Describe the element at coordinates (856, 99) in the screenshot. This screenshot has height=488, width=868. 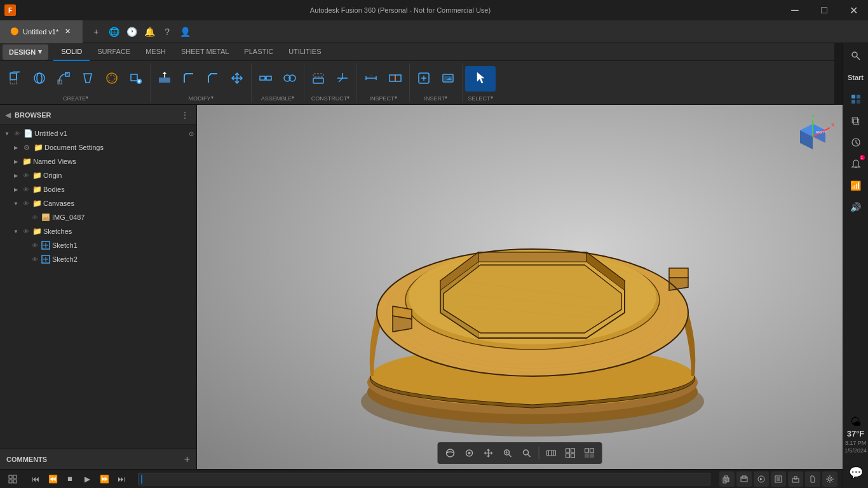
I see `task-view-button` at that location.